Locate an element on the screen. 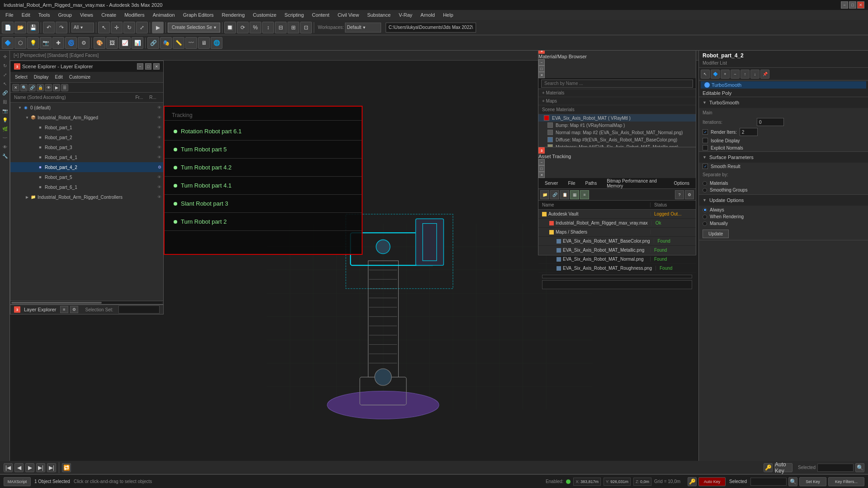 The image size is (868, 488). at-row-max-file: Industrial_Robot_Arm_Rigged_max_vray.max… is located at coordinates (617, 223).